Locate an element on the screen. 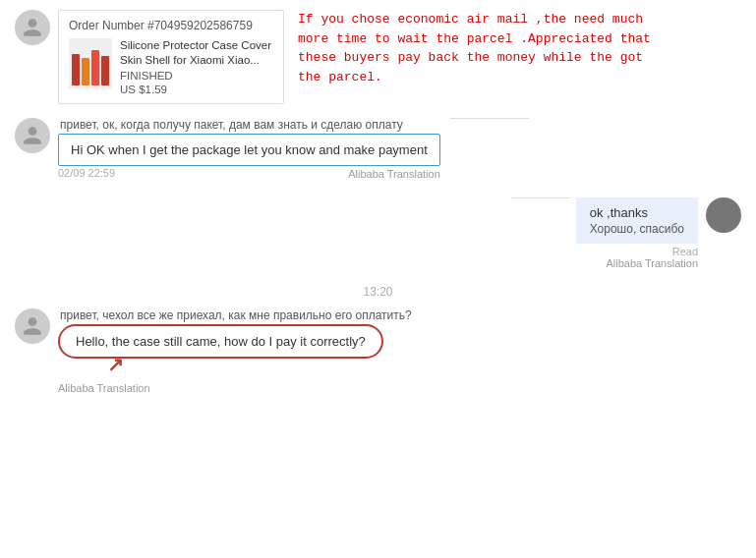 The image size is (756, 558). left-message-row-1: привет, ок, когда получу пакет, дам вам … is located at coordinates (378, 149).